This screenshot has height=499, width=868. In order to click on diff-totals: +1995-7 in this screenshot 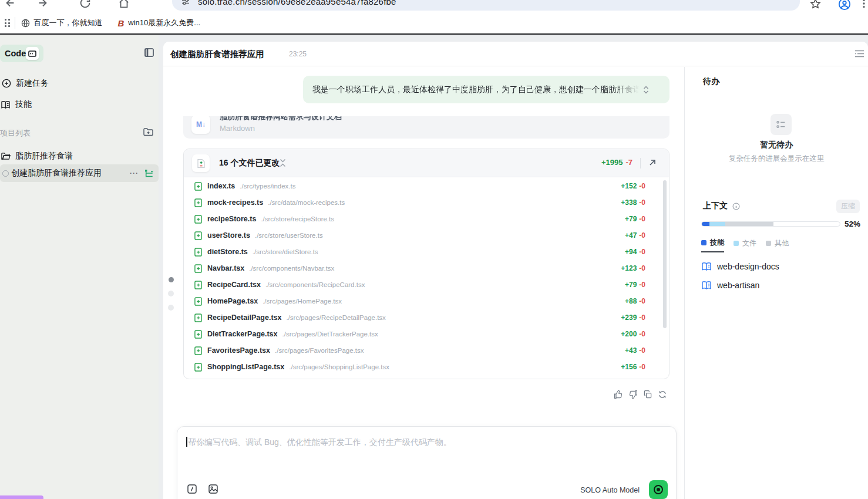, I will do `click(617, 162)`.